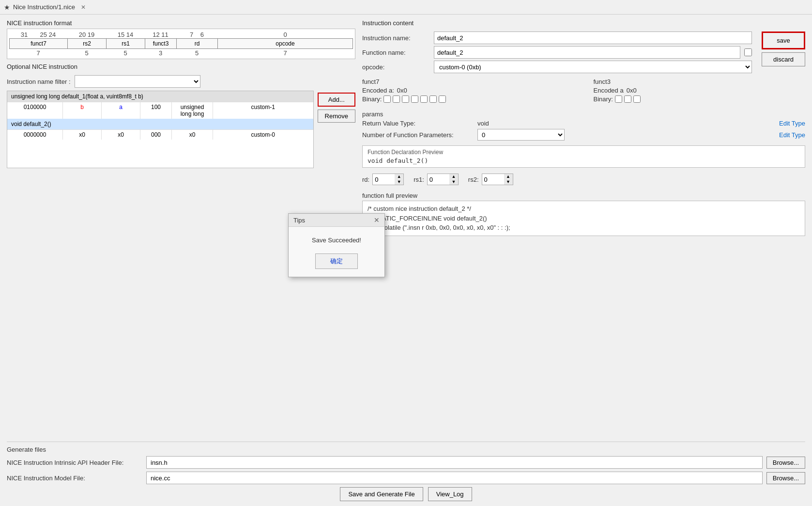 The height and width of the screenshot is (506, 812). I want to click on modal-close-button: ✕, so click(377, 220).